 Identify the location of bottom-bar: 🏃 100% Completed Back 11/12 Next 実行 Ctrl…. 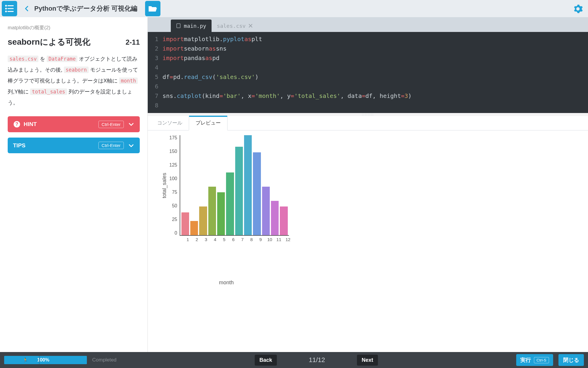
(294, 360).